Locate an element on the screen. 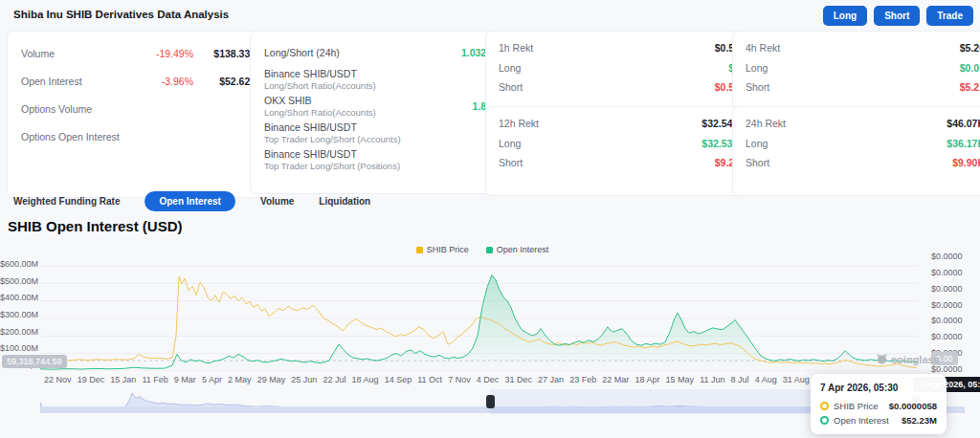 The image size is (980, 438). watermark-text: coinglass is located at coordinates (915, 360).